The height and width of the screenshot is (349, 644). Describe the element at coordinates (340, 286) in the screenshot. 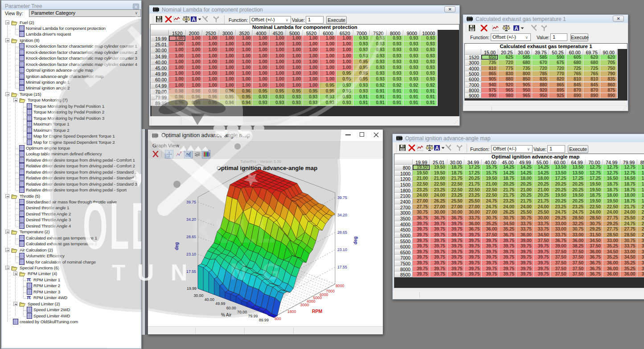

I see `svg-text: 8000` at that location.